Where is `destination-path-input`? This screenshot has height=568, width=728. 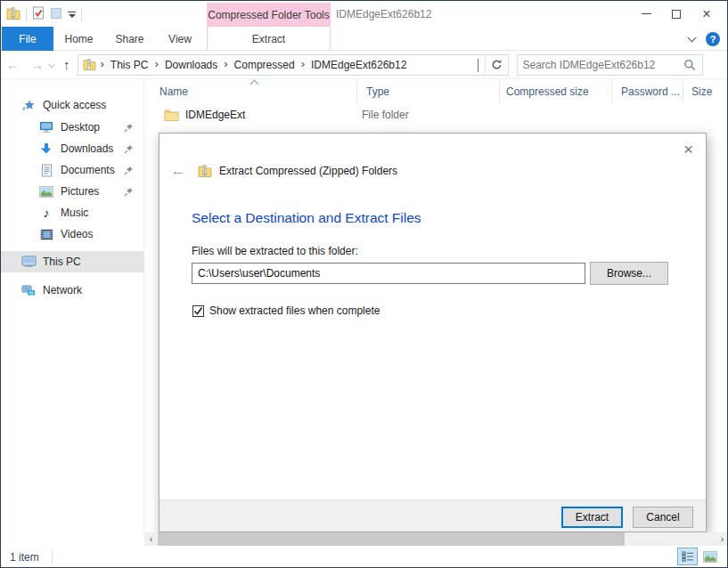 destination-path-input is located at coordinates (389, 273).